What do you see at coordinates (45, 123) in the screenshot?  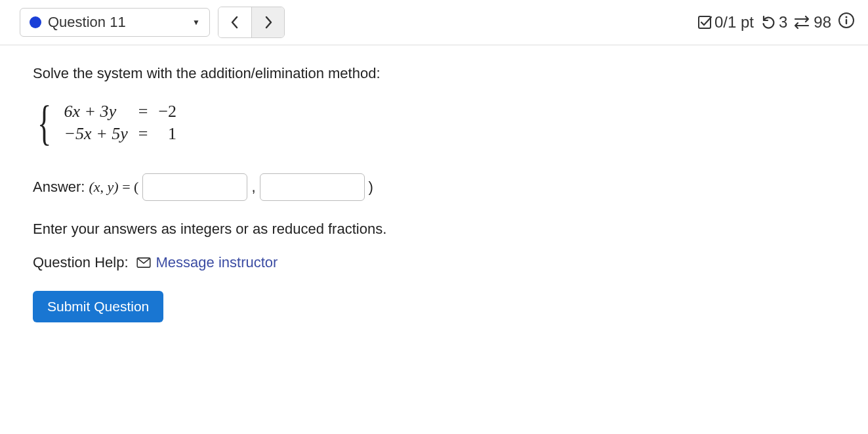 I see `brace-icon: {` at bounding box center [45, 123].